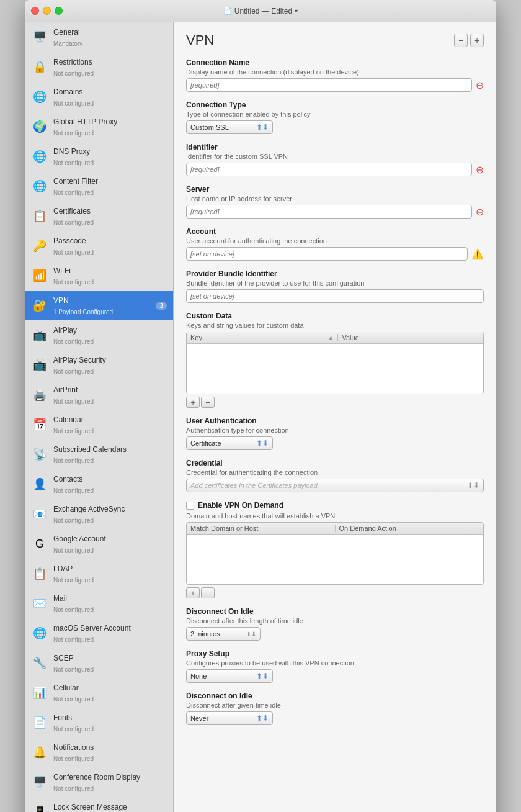 The width and height of the screenshot is (521, 812). Describe the element at coordinates (110, 603) in the screenshot. I see `sidebar-item-text-mail: MailNot configured` at that location.